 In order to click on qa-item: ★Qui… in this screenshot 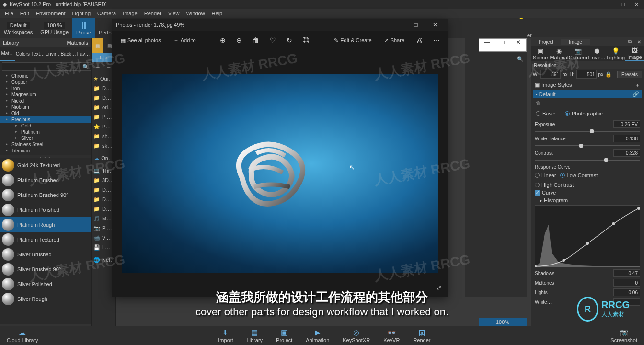, I will do `click(104, 79)`.